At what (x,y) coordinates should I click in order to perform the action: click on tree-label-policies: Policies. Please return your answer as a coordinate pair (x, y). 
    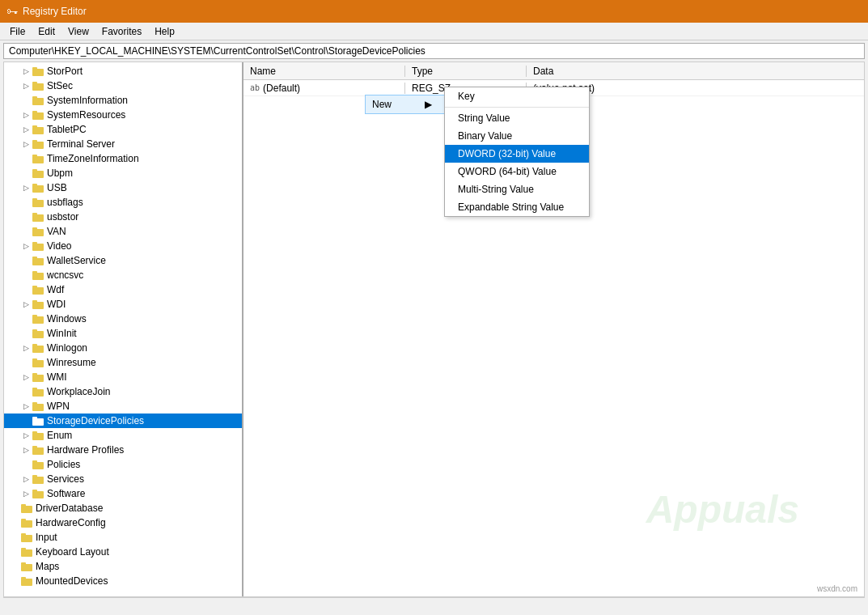
    Looking at the image, I should click on (63, 464).